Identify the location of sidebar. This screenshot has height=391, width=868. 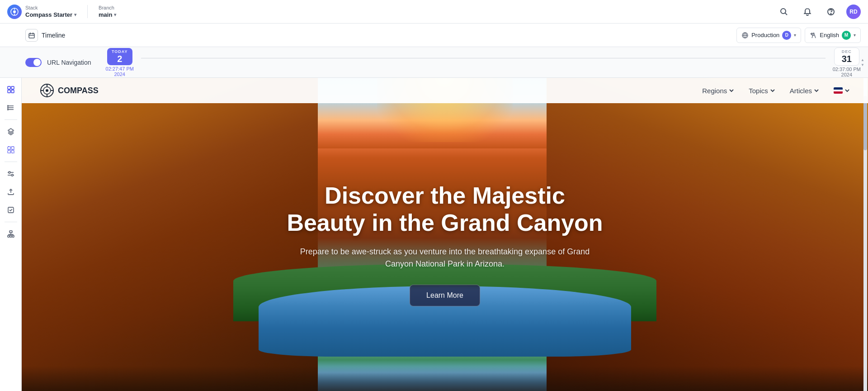
(11, 234).